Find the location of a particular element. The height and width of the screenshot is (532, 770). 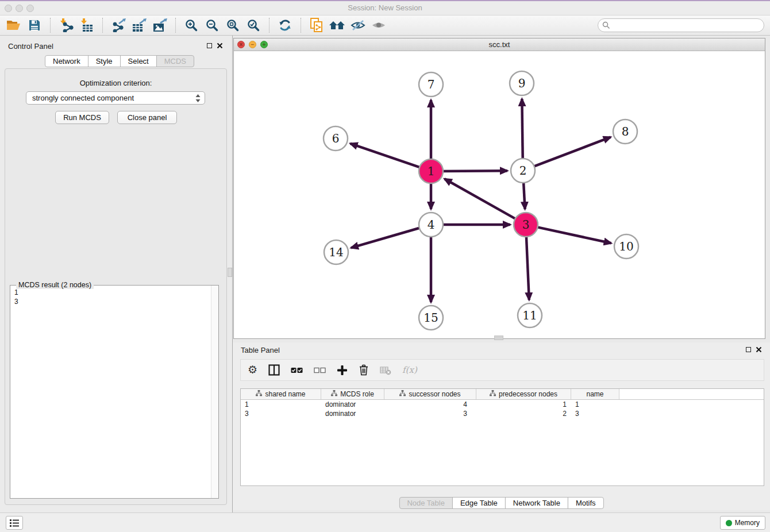

column-header-MCDS-role: MCDS role is located at coordinates (353, 394).